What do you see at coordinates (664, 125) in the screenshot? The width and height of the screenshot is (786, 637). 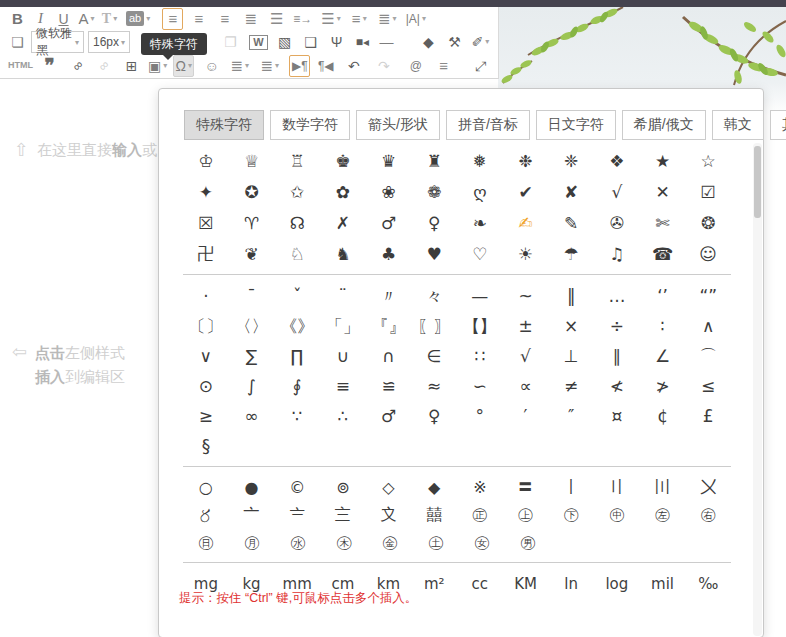 I see `dialog-tab-希腊/俄文: 希腊/俄文` at bounding box center [664, 125].